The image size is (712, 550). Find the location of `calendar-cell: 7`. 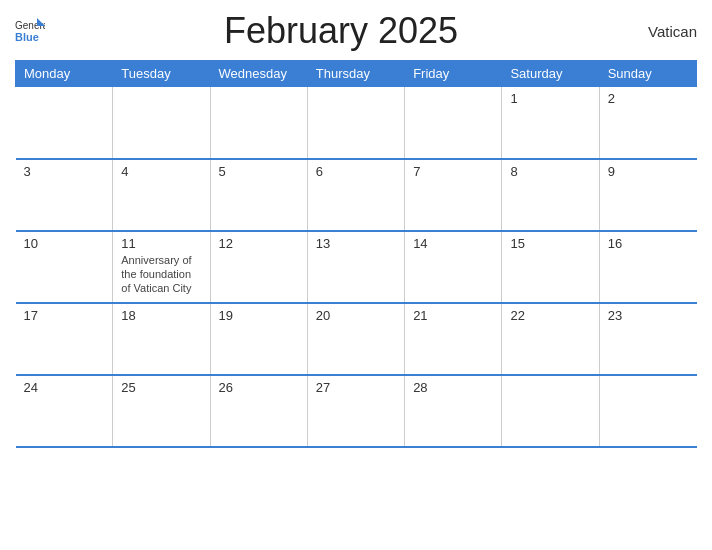

calendar-cell: 7 is located at coordinates (454, 195).